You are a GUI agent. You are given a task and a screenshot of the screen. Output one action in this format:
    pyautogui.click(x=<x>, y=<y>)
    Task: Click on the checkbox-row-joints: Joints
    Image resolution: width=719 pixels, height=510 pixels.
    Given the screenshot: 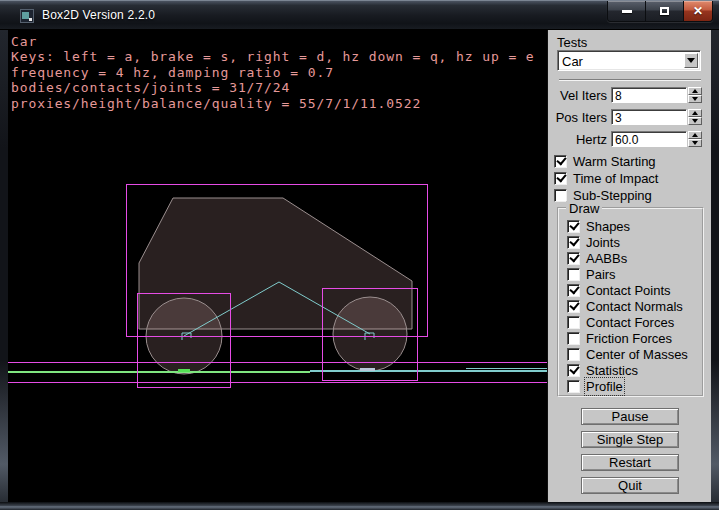 What is the action you would take?
    pyautogui.click(x=628, y=242)
    